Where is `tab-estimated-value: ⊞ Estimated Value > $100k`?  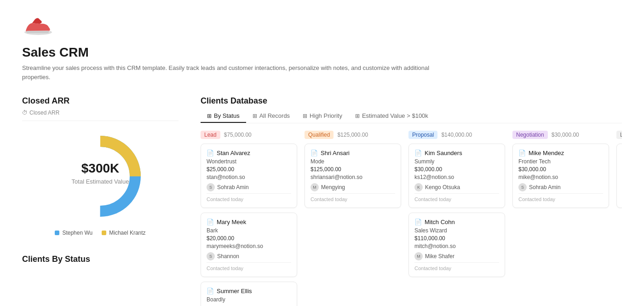
tab-estimated-value: ⊞ Estimated Value > $100k is located at coordinates (392, 116).